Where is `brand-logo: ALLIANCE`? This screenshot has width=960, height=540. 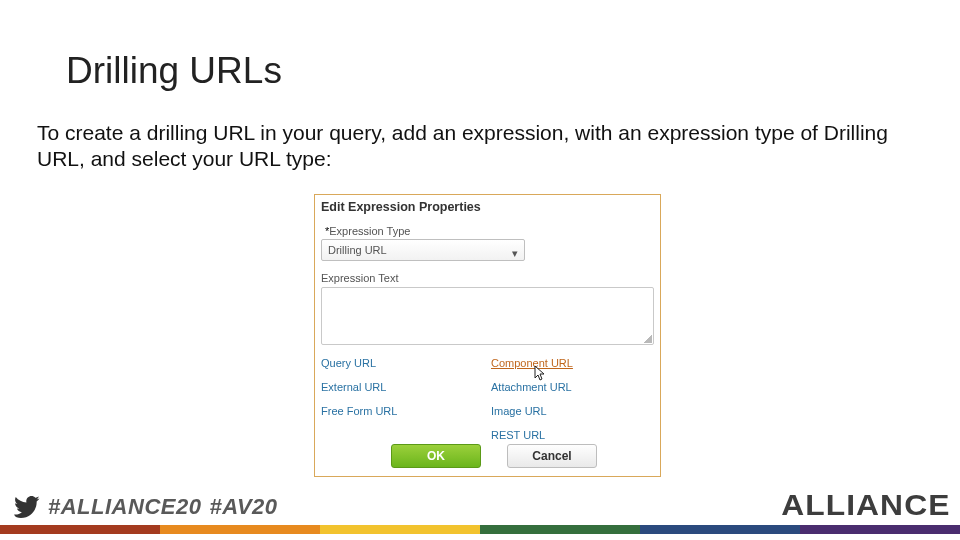 brand-logo: ALLIANCE is located at coordinates (866, 505).